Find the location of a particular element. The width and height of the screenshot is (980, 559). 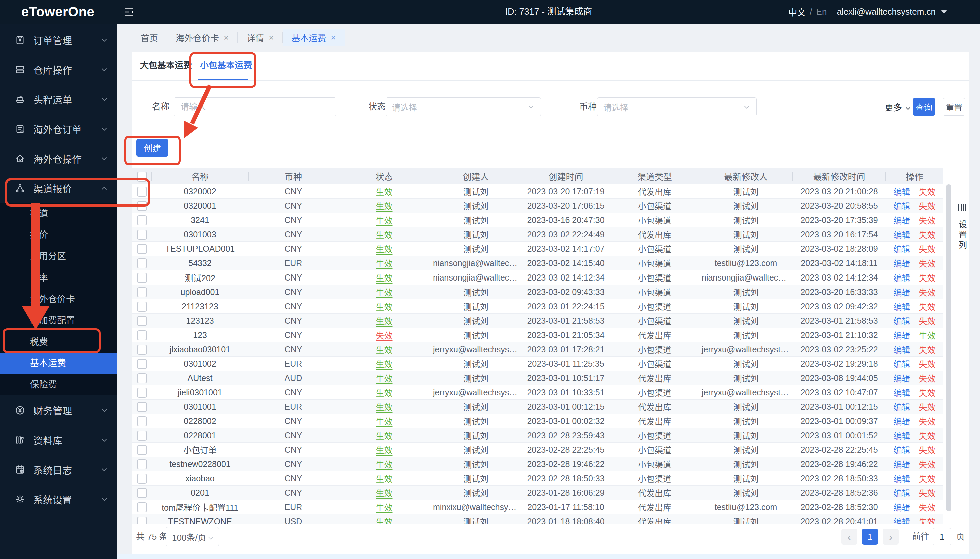

more-filters-button: 更多 is located at coordinates (898, 107).